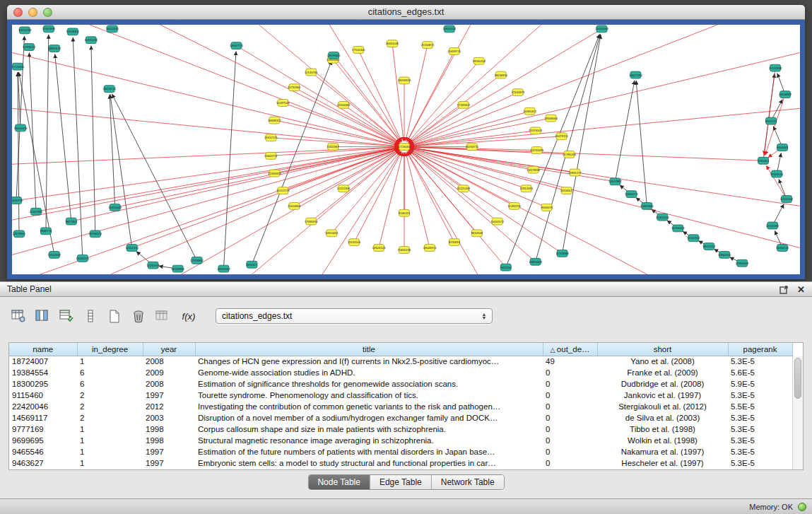 Image resolution: width=812 pixels, height=514 pixels. Describe the element at coordinates (401, 429) in the screenshot. I see `table-row: 977716911998Corpus callosum shape and si…` at that location.